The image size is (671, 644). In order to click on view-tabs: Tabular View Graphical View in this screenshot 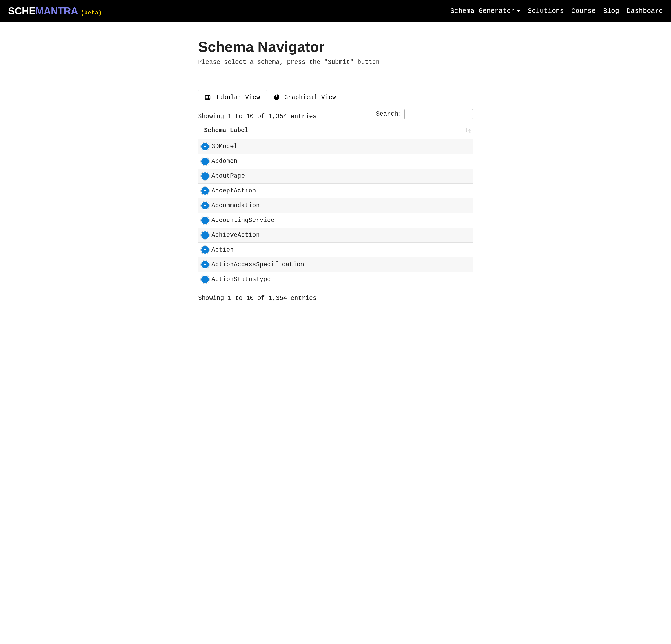, I will do `click(336, 98)`.